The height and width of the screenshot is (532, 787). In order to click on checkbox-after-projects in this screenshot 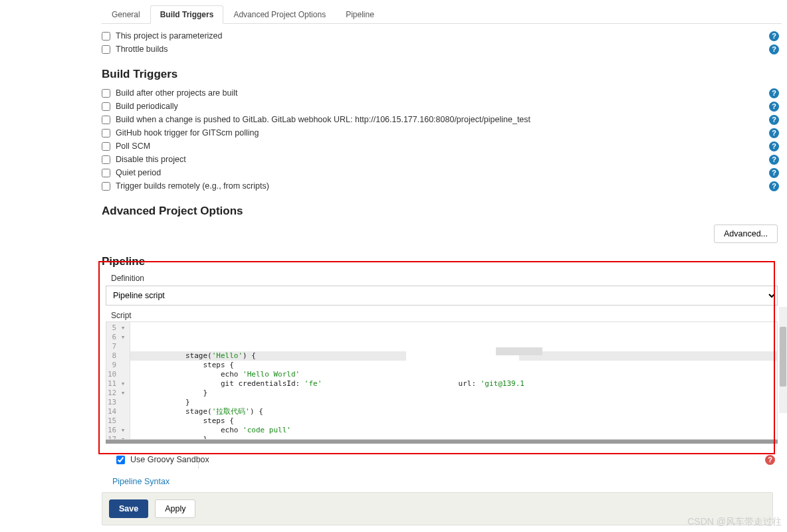, I will do `click(106, 93)`.